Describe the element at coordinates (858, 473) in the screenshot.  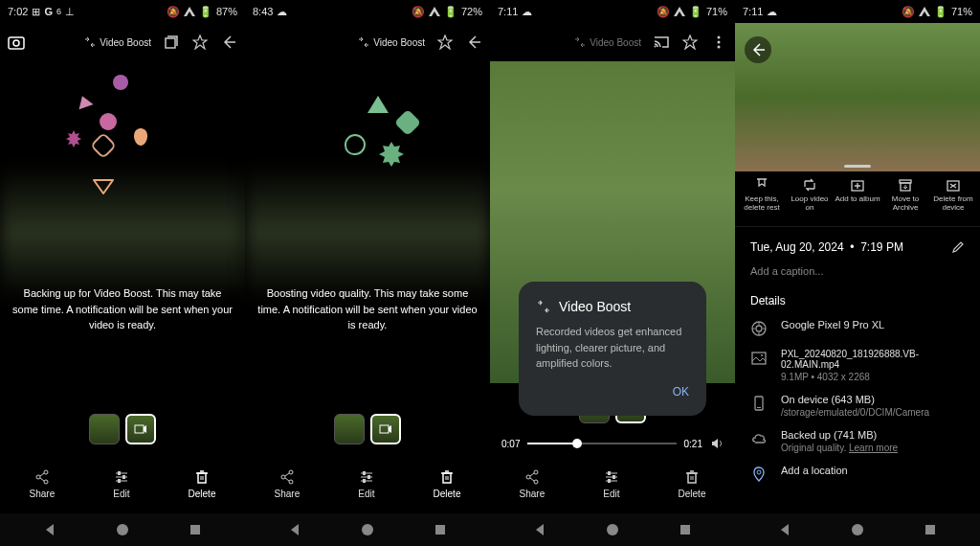
I see `location-row: Add a location` at that location.